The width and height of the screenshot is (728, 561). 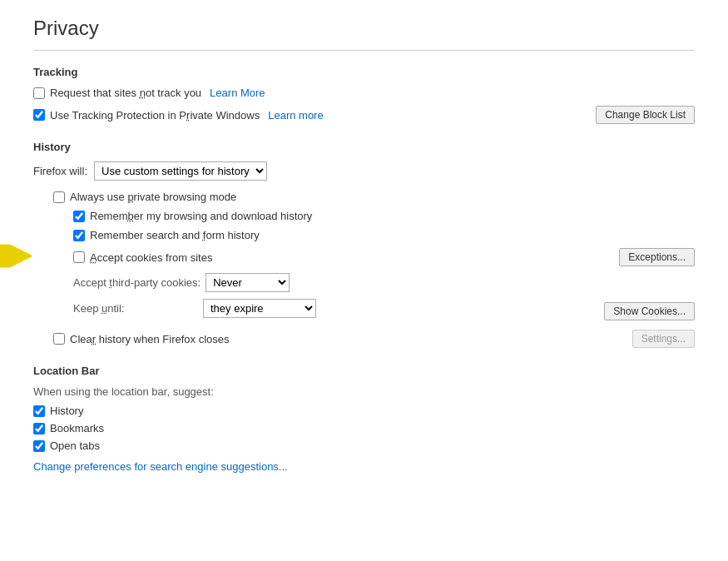 I want to click on bookmarks-suggestion-label: Bookmarks, so click(x=364, y=428).